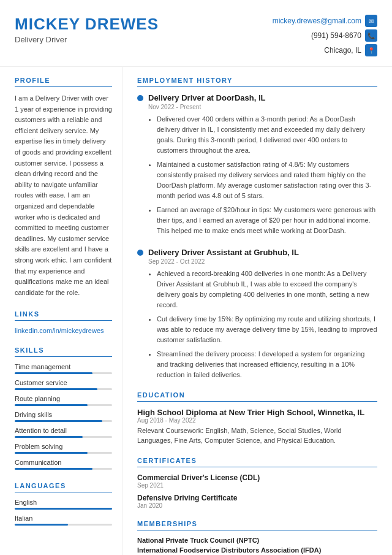 This screenshot has height=555, width=392. I want to click on job-dates: Nov 2022 - Present, so click(263, 107).